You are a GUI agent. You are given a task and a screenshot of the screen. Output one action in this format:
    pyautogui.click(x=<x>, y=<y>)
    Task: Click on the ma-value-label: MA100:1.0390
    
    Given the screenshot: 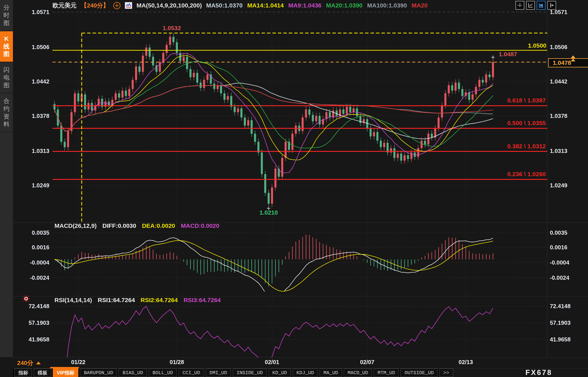 What is the action you would take?
    pyautogui.click(x=387, y=5)
    